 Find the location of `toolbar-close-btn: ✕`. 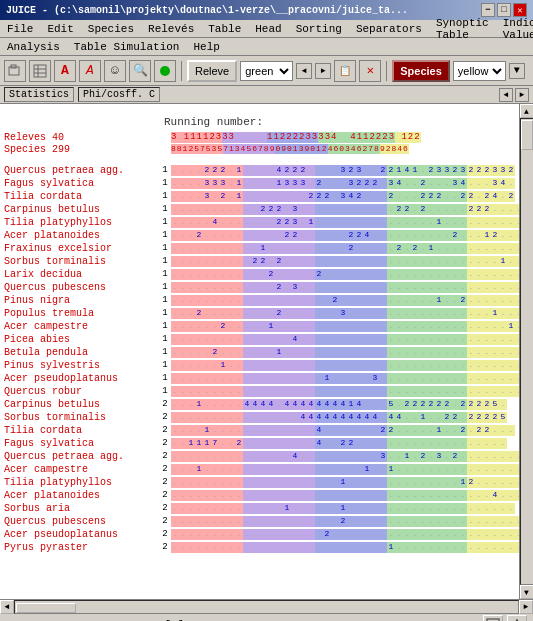

toolbar-close-btn: ✕ is located at coordinates (370, 71).